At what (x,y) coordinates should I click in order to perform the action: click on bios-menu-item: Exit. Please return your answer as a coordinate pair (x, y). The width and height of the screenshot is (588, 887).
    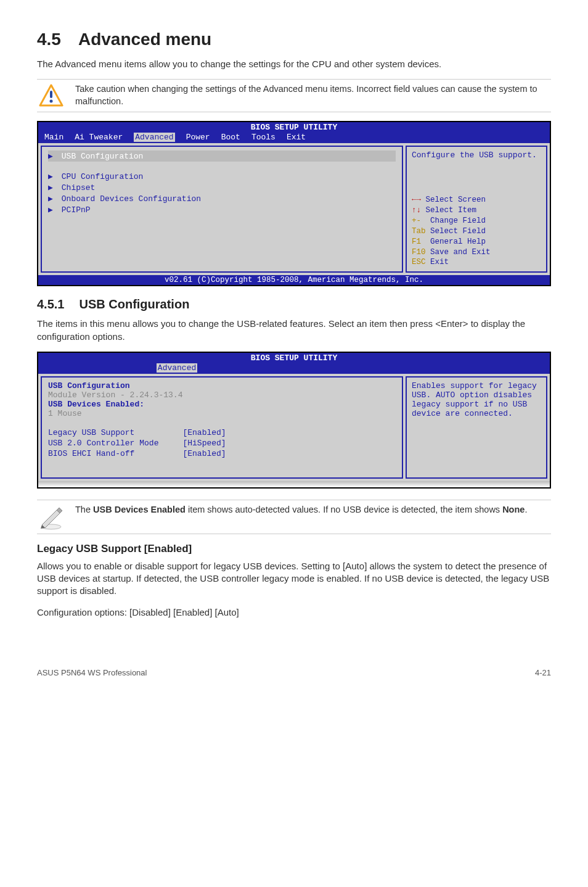
    Looking at the image, I should click on (296, 137).